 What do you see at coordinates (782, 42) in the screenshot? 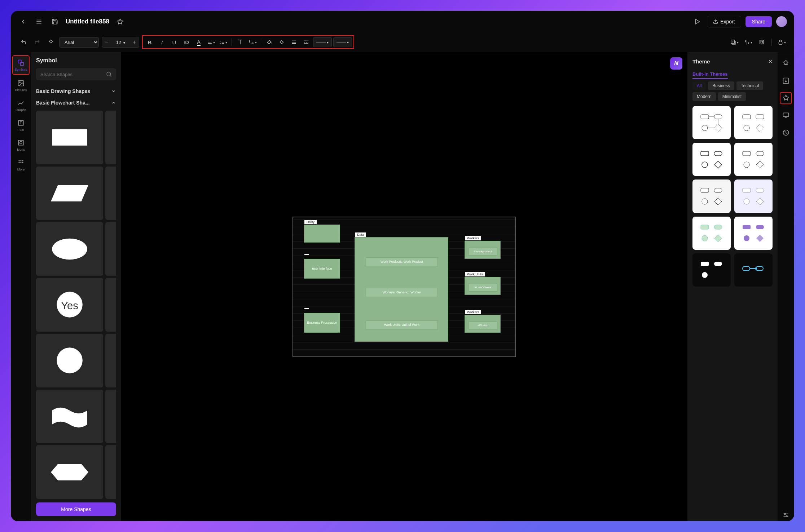
I see `lock-button: ▾` at bounding box center [782, 42].